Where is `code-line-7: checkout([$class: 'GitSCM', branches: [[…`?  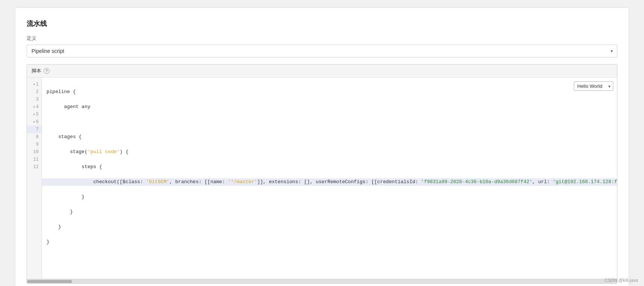 code-line-7: checkout([$class: 'GitSCM', branches: [[… is located at coordinates (329, 182).